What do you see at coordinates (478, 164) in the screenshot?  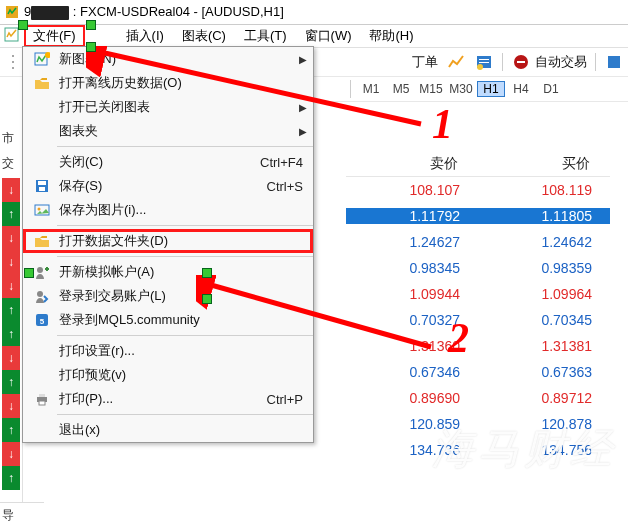 I see `price-header-row: 卖价 买价` at bounding box center [478, 164].